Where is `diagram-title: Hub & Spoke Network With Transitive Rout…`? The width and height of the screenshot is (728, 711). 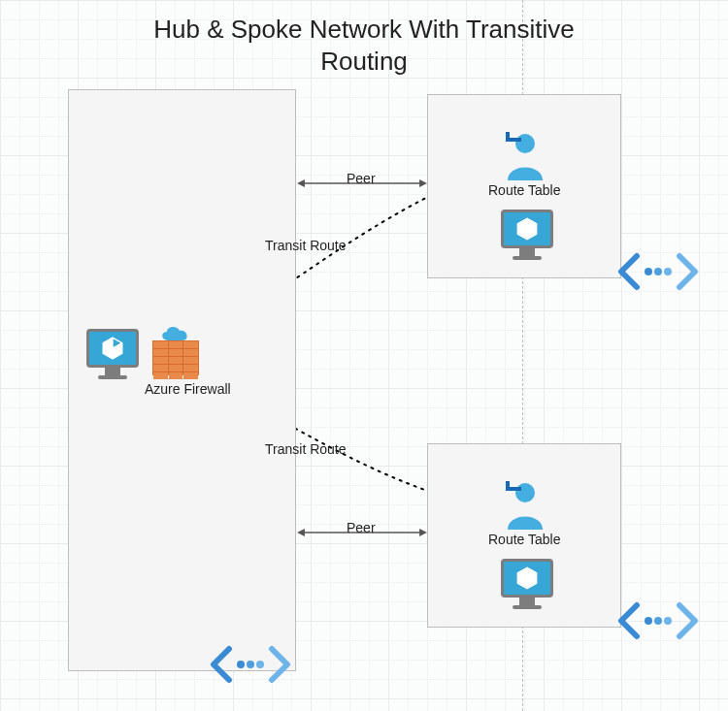 diagram-title: Hub & Spoke Network With Transitive Rout… is located at coordinates (364, 45).